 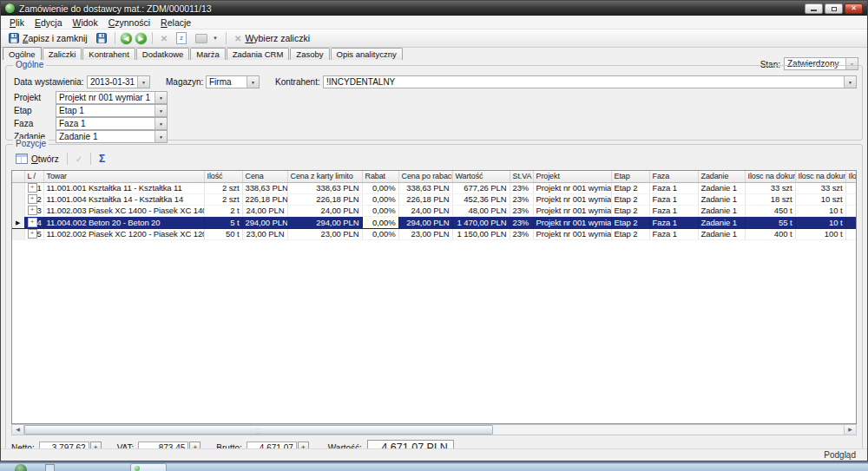 What do you see at coordinates (521, 234) in the screenshot?
I see `grid-cell: 23%` at bounding box center [521, 234].